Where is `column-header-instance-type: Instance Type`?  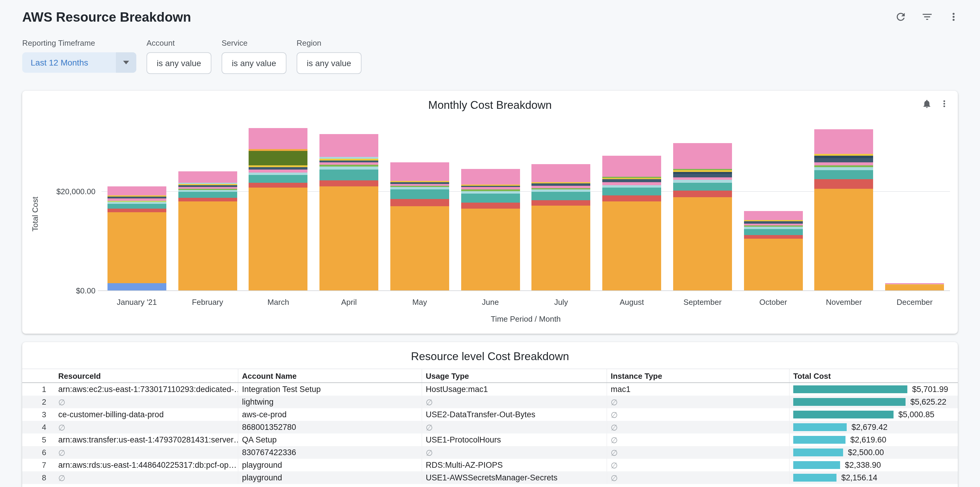
column-header-instance-type: Instance Type is located at coordinates (698, 376).